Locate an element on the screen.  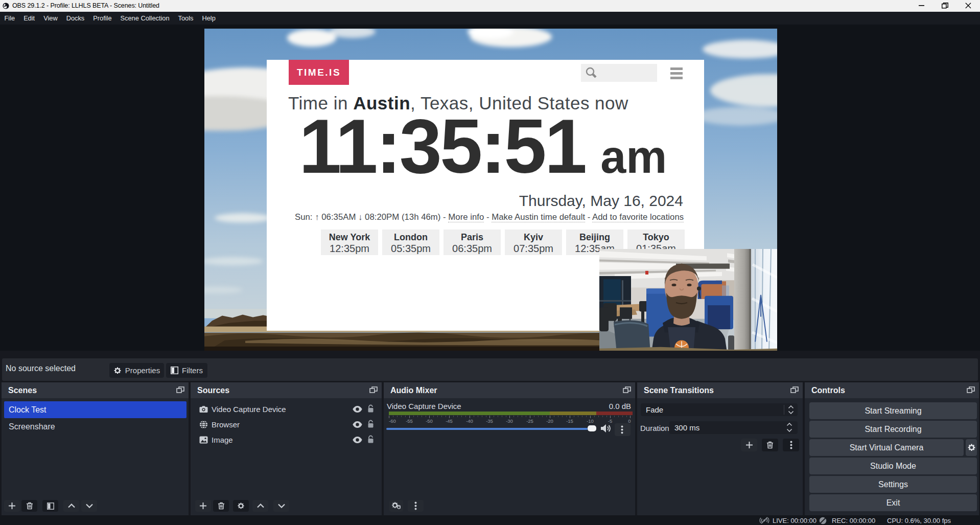
svg-text: -35 is located at coordinates (489, 420).